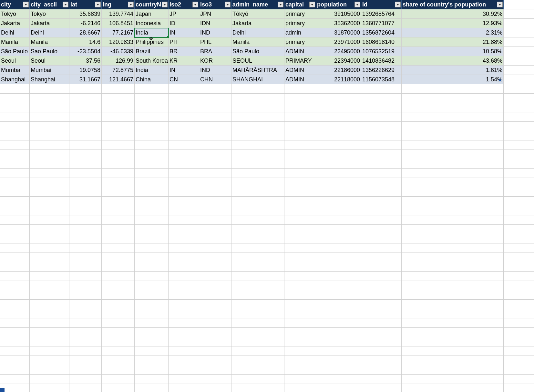  Describe the element at coordinates (300, 23) in the screenshot. I see `cell-capital: primary` at that location.